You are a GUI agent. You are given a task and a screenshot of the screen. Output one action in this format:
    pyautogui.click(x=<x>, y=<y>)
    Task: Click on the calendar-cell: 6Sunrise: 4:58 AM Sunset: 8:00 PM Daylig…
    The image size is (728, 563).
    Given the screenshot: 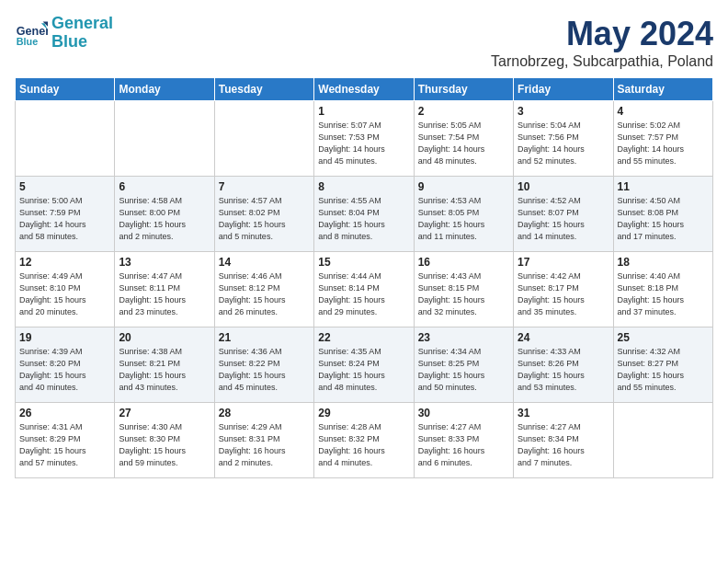 What is the action you would take?
    pyautogui.click(x=165, y=214)
    